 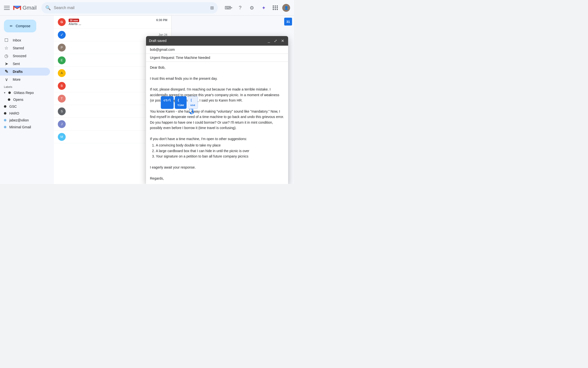 I want to click on star-icon: ☆, so click(x=6, y=48).